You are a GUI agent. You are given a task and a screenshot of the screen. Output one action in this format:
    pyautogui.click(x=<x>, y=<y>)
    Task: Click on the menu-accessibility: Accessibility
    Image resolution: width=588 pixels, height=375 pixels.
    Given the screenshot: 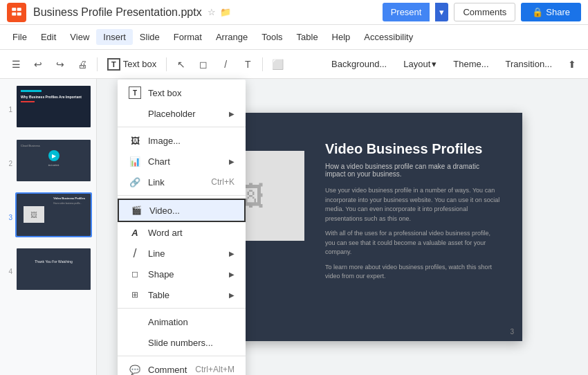 What is the action you would take?
    pyautogui.click(x=389, y=37)
    